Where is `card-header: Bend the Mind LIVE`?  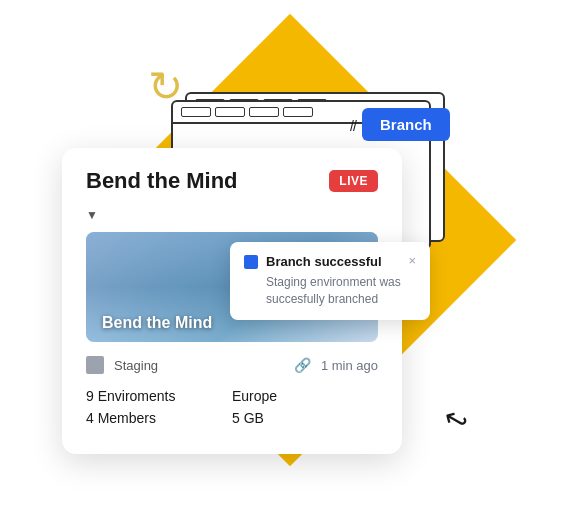 card-header: Bend the Mind LIVE is located at coordinates (232, 181).